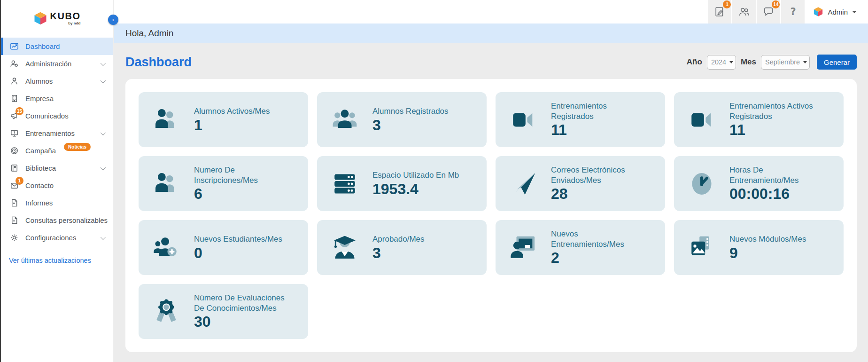  Describe the element at coordinates (57, 99) in the screenshot. I see `sidebar-item-empresa: Empresa` at that location.